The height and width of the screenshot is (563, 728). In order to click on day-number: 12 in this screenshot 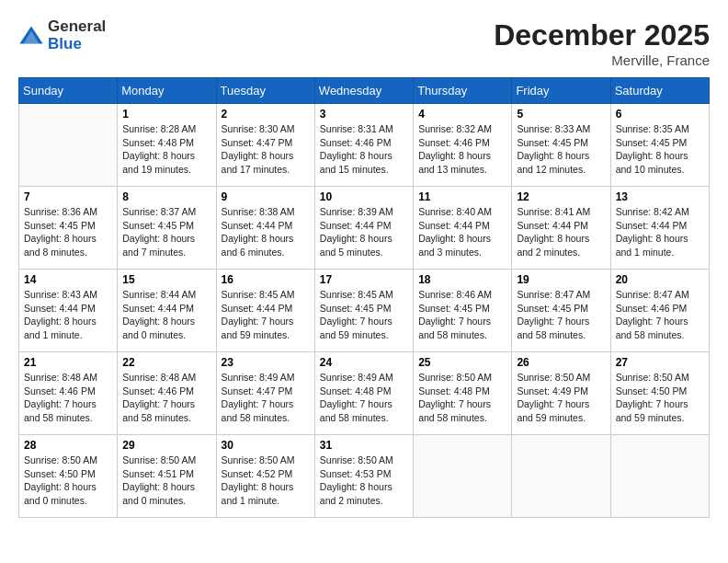, I will do `click(561, 197)`.